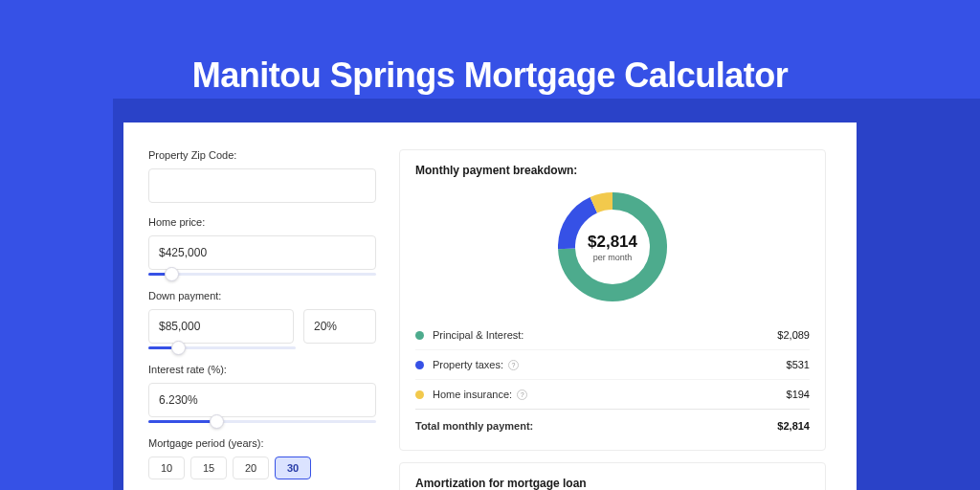 The width and height of the screenshot is (980, 490). Describe the element at coordinates (612, 477) in the screenshot. I see `amortization-panel: Amortization for mortgage loan Amortizat…` at that location.